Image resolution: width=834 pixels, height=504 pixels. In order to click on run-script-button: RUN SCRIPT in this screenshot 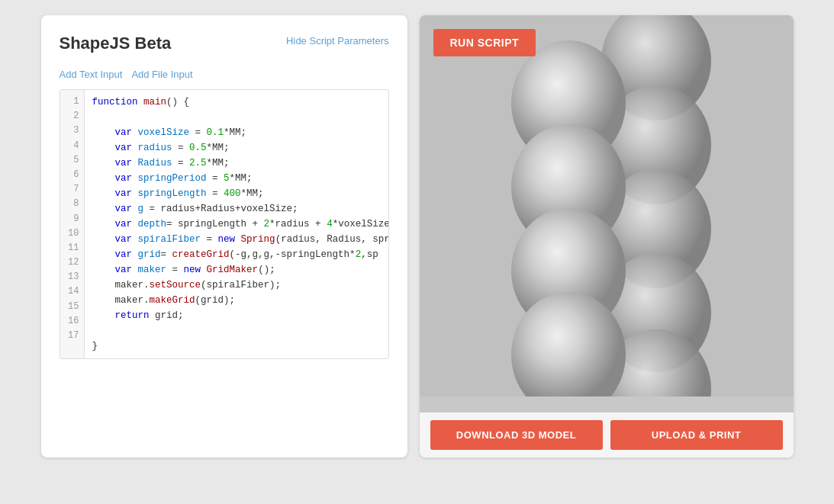, I will do `click(485, 43)`.